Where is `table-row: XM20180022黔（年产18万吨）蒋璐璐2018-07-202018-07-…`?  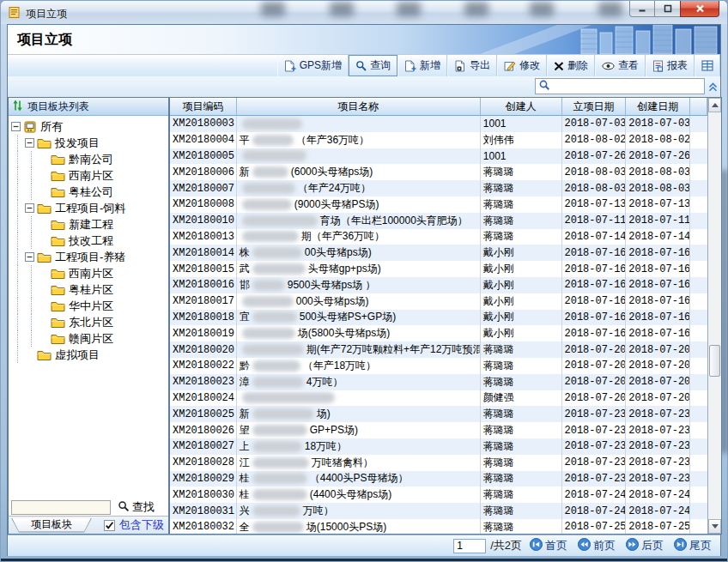
table-row: XM20180022黔（年产18万吨）蒋璐璐2018-07-202018-07-… is located at coordinates (439, 366).